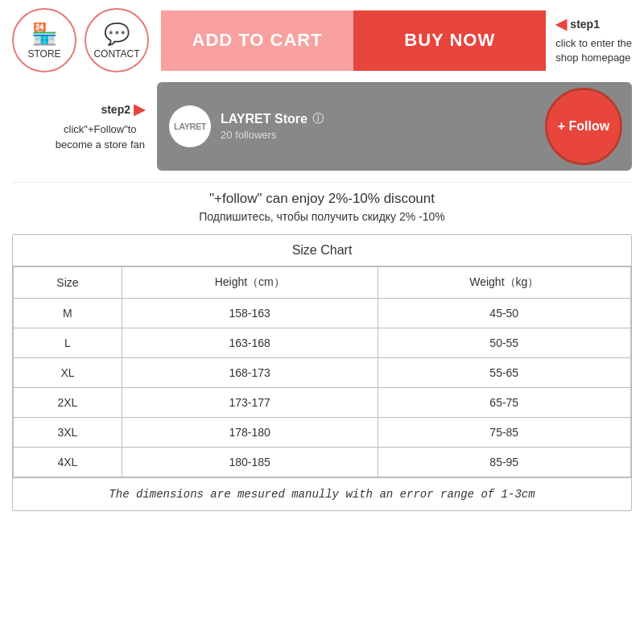  What do you see at coordinates (250, 314) in the screenshot?
I see `table-cell: 158-163` at bounding box center [250, 314].